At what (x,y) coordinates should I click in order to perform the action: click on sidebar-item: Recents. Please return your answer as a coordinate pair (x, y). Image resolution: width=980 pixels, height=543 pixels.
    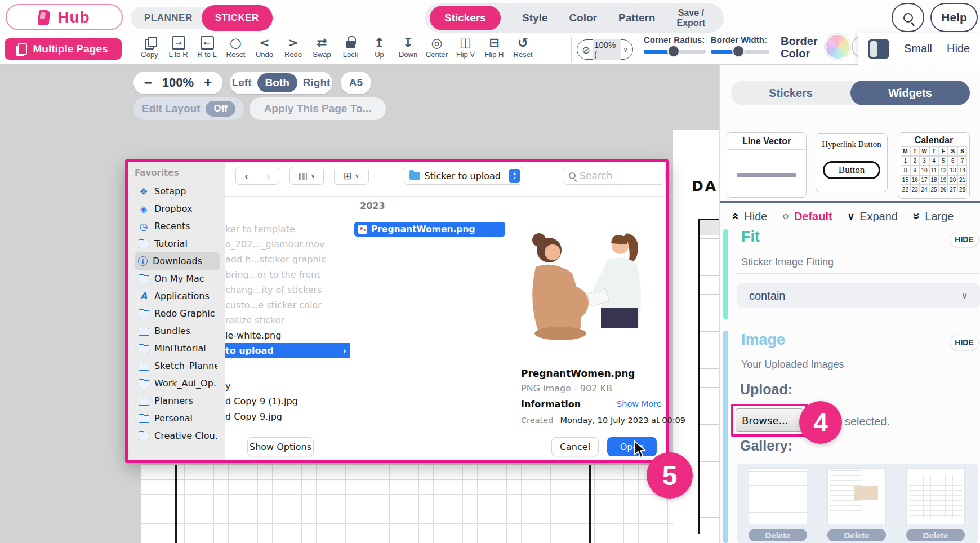
    Looking at the image, I should click on (177, 226).